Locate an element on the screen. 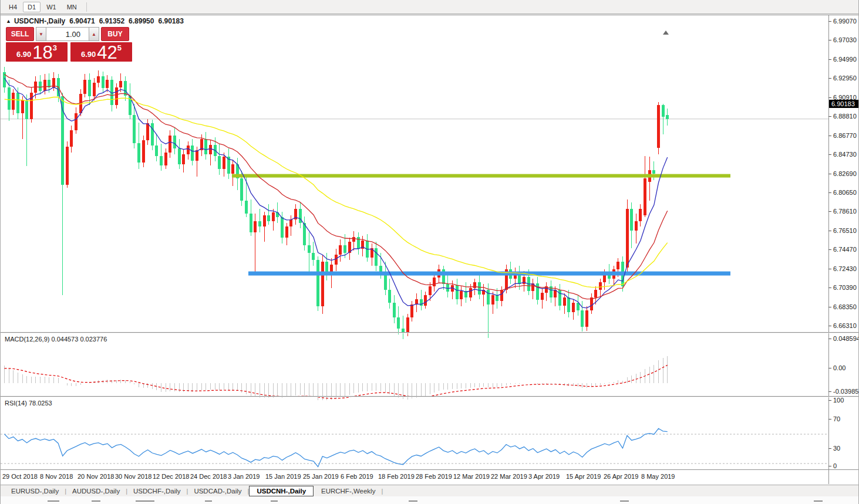 The height and width of the screenshot is (504, 859). current-price-tag: 6.90183 is located at coordinates (844, 104).